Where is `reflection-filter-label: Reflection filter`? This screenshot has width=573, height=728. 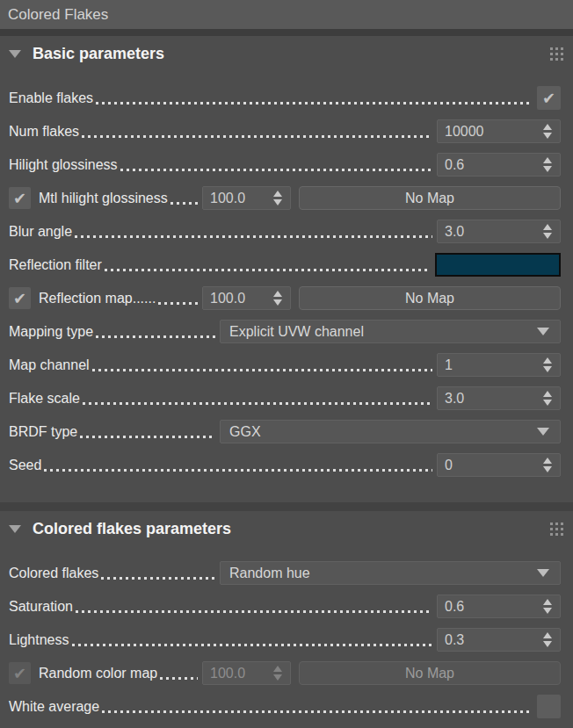
reflection-filter-label: Reflection filter is located at coordinates (55, 265).